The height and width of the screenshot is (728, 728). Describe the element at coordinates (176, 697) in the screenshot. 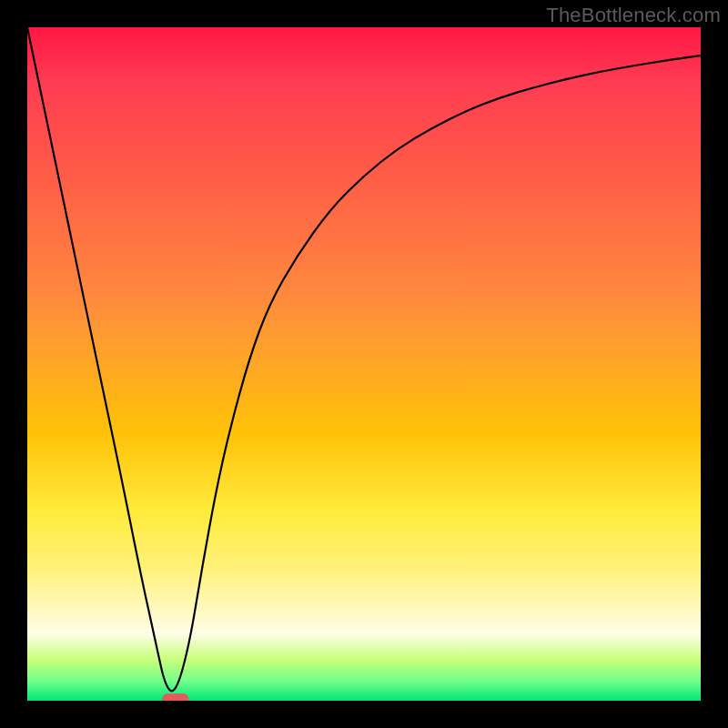

I see `optimum-marker` at that location.